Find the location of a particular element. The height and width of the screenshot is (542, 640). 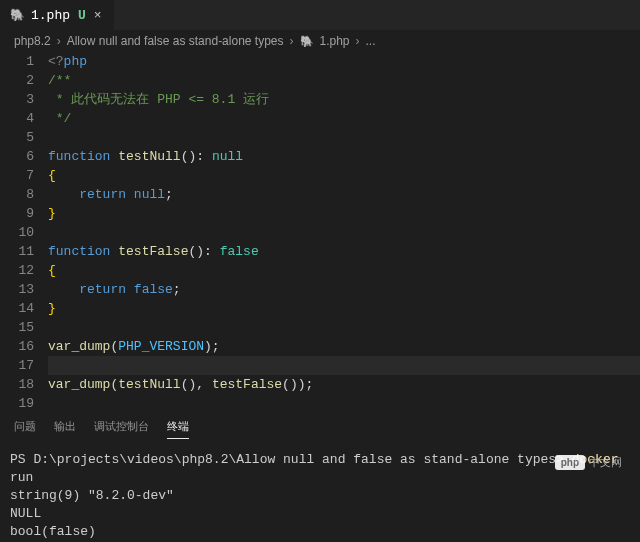

line-number: 19 is located at coordinates (17, 404).